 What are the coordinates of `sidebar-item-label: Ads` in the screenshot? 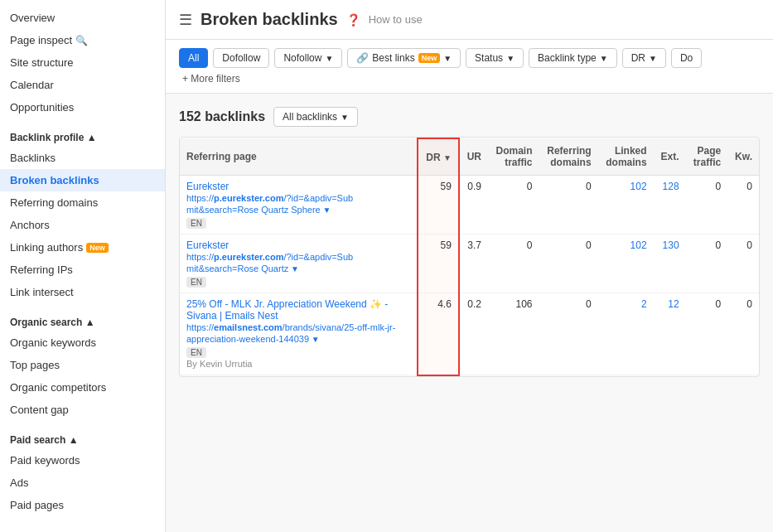 It's located at (19, 482).